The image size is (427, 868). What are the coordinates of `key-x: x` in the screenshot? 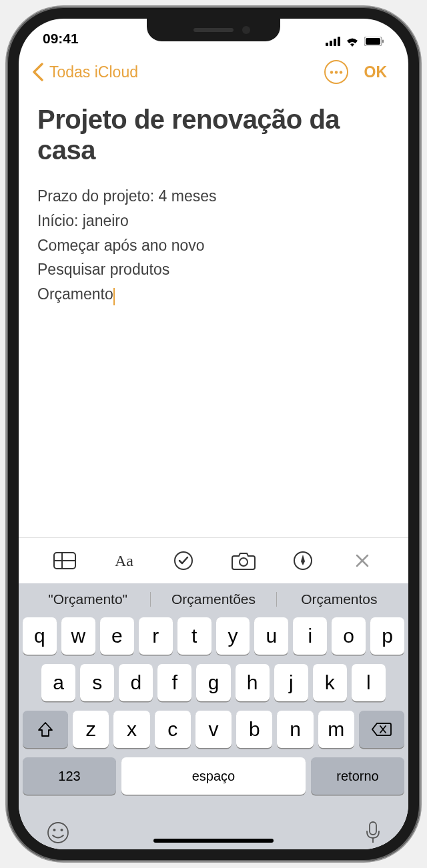 It's located at (131, 729).